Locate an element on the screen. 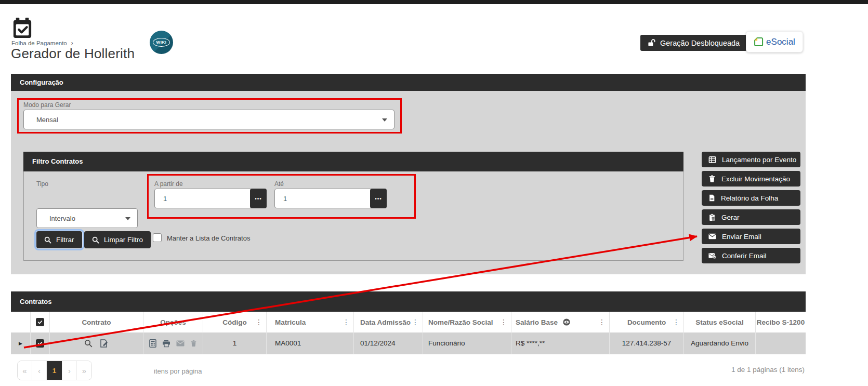 The width and height of the screenshot is (868, 386). page-title: Gerador de Hollerith is located at coordinates (73, 54).